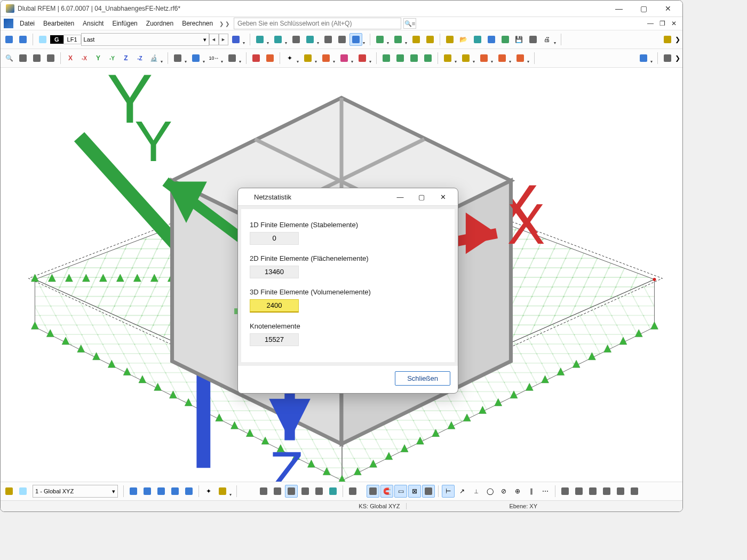 This screenshot has height=560, width=747. Describe the element at coordinates (619, 9) in the screenshot. I see `minimize-button: —` at that location.